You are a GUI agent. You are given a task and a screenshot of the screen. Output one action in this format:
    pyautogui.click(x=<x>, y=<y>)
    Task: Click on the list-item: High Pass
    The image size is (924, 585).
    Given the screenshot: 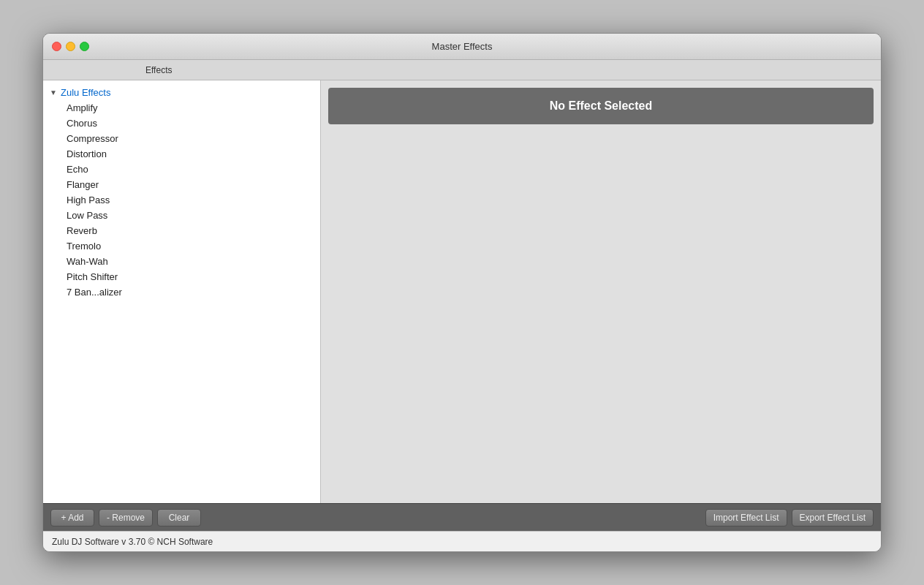 What is the action you would take?
    pyautogui.click(x=181, y=200)
    